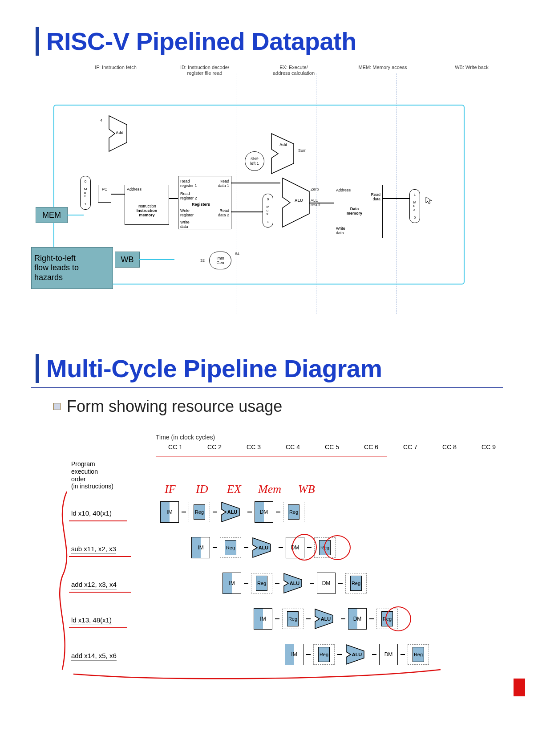 Image resolution: width=534 pixels, height=756 pixels. I want to click on adder-pc4-label: Add, so click(120, 133).